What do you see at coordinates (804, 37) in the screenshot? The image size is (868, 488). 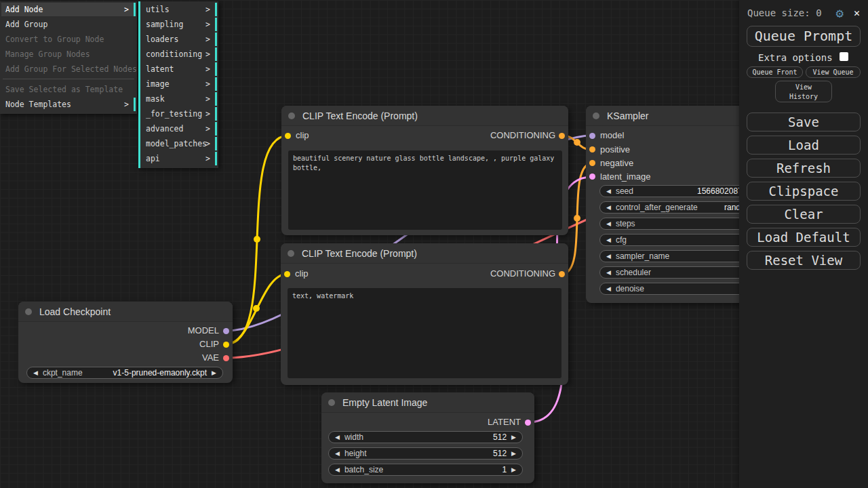 I see `queue-prompt-button: Queue Prompt` at bounding box center [804, 37].